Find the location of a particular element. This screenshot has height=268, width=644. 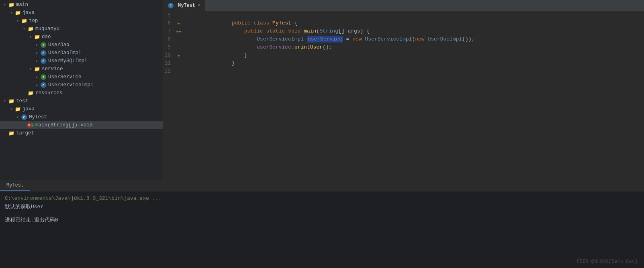

var-userservice-9: userService is located at coordinates (274, 47).